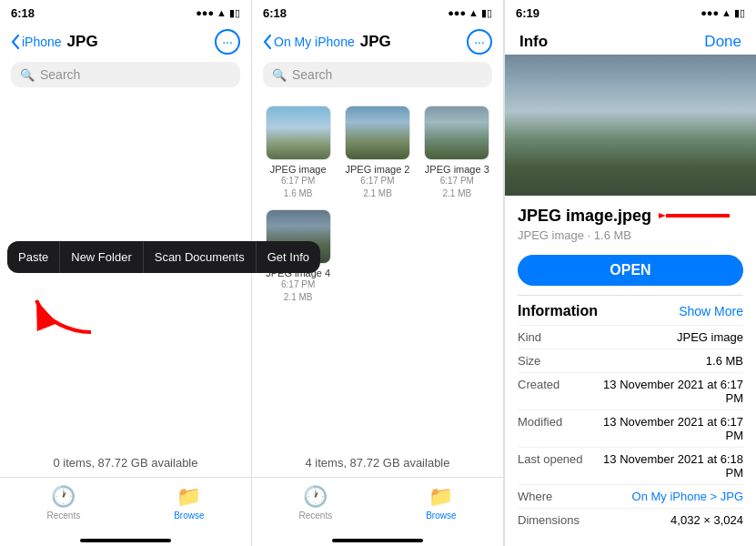 Image resolution: width=756 pixels, height=546 pixels. What do you see at coordinates (34, 257) in the screenshot?
I see `ctx-paste: Paste` at bounding box center [34, 257].